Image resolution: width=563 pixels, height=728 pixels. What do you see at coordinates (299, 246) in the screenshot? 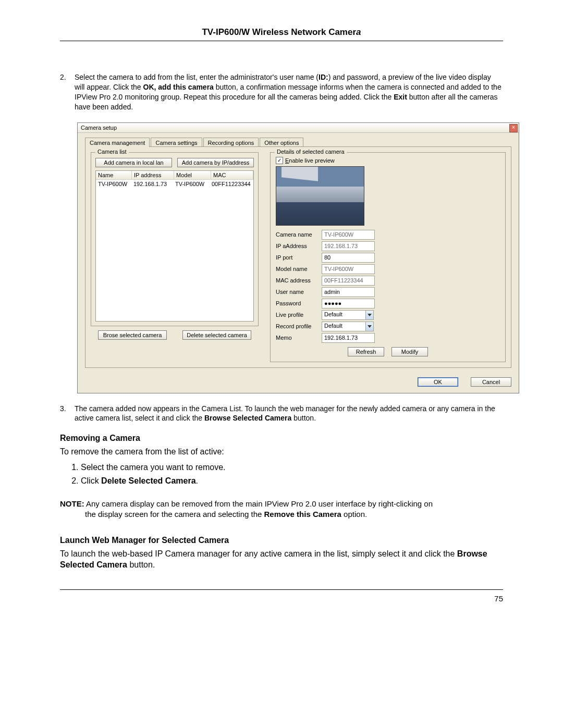
I see `ip-address-label: IP aAddress` at bounding box center [299, 246].